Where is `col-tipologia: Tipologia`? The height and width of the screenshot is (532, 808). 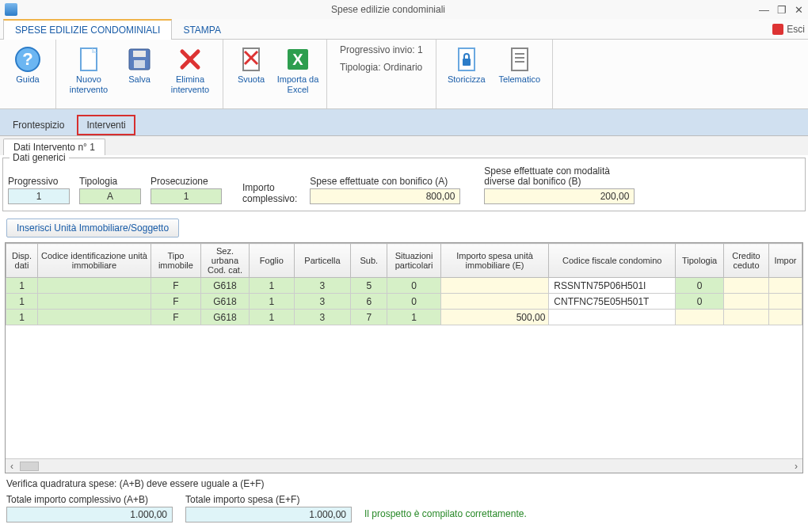
col-tipologia: Tipologia is located at coordinates (700, 261).